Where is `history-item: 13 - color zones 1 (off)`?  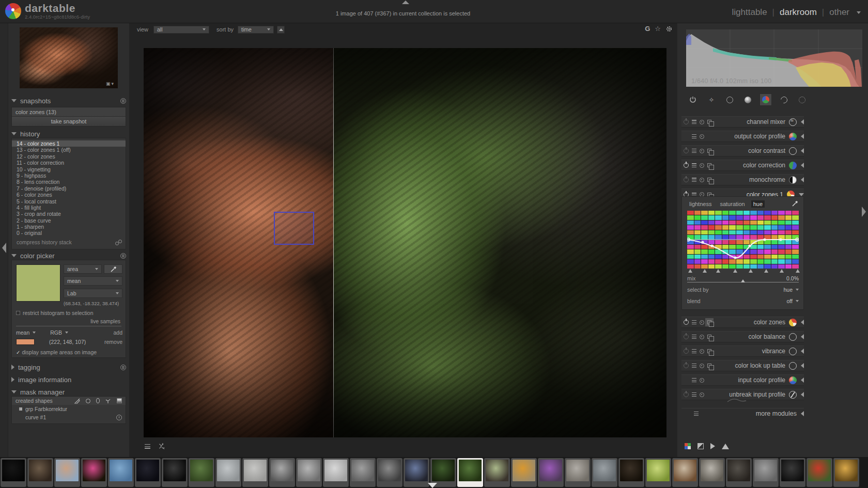 history-item: 13 - color zones 1 (off) is located at coordinates (69, 150).